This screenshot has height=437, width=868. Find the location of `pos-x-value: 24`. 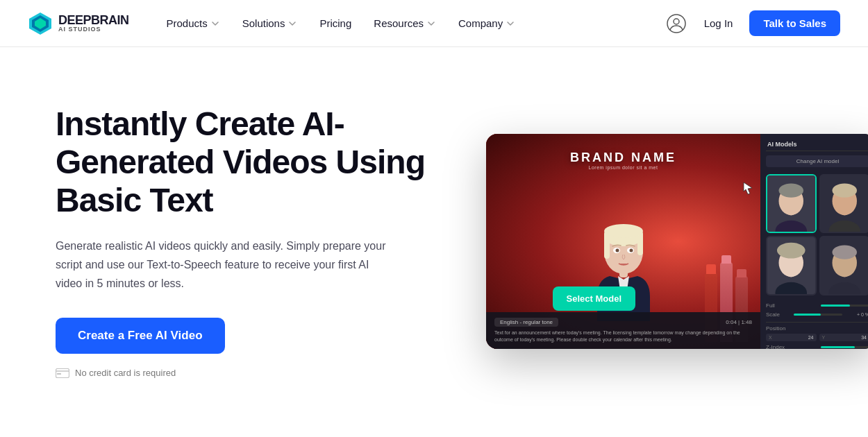

pos-x-value: 24 is located at coordinates (811, 337).